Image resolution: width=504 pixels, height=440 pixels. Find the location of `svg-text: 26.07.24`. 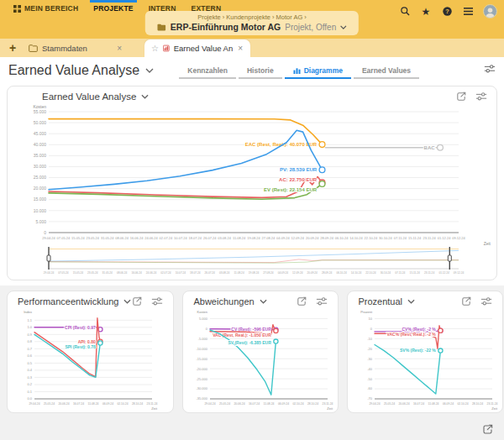

svg-text: 26.07.24 is located at coordinates (210, 273).